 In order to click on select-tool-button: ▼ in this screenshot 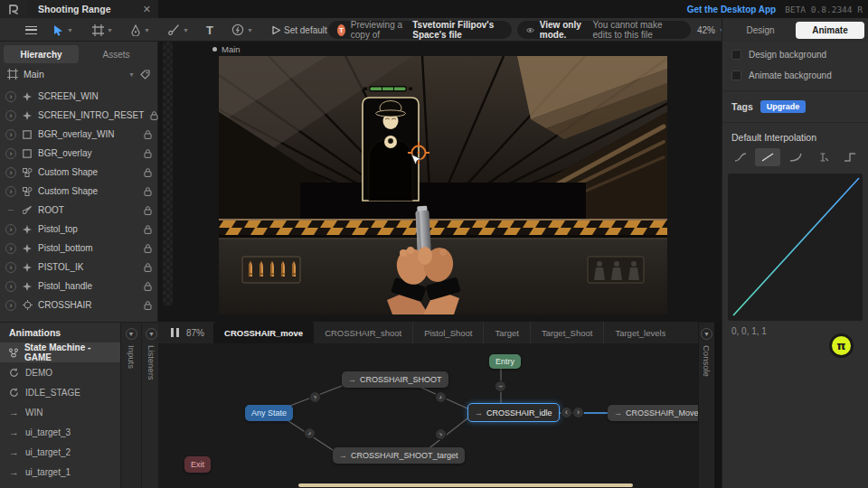, I will do `click(63, 30)`.